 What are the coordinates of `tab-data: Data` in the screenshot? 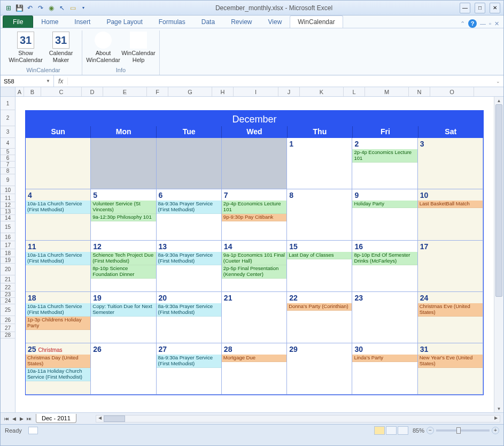 It's located at (208, 21).